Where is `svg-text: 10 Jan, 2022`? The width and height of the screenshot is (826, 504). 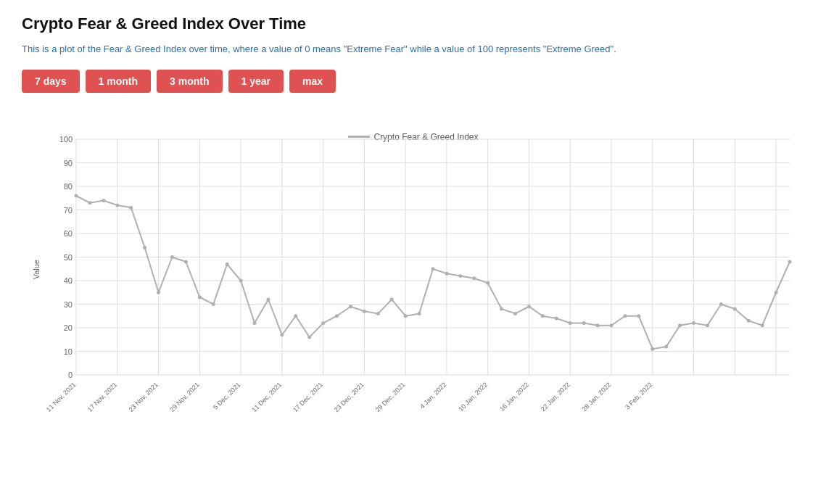
svg-text: 10 Jan, 2022 is located at coordinates (473, 397).